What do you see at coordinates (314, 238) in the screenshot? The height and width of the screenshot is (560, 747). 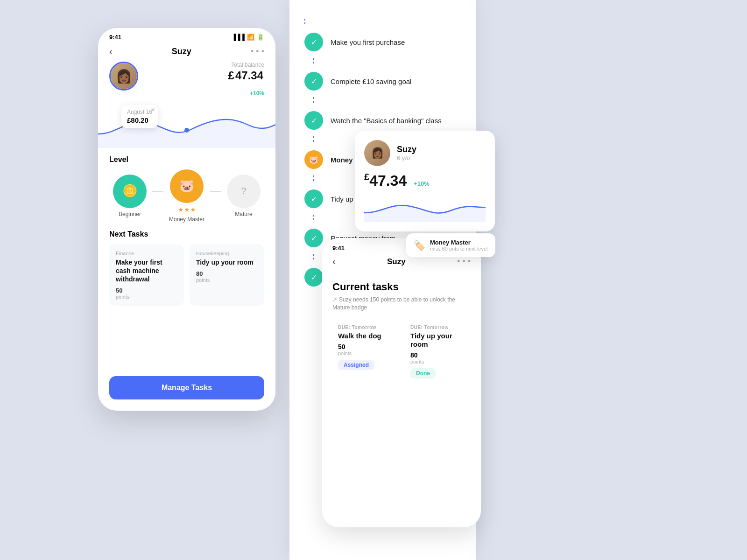 I see `activity-icon-5: ✓` at bounding box center [314, 238].